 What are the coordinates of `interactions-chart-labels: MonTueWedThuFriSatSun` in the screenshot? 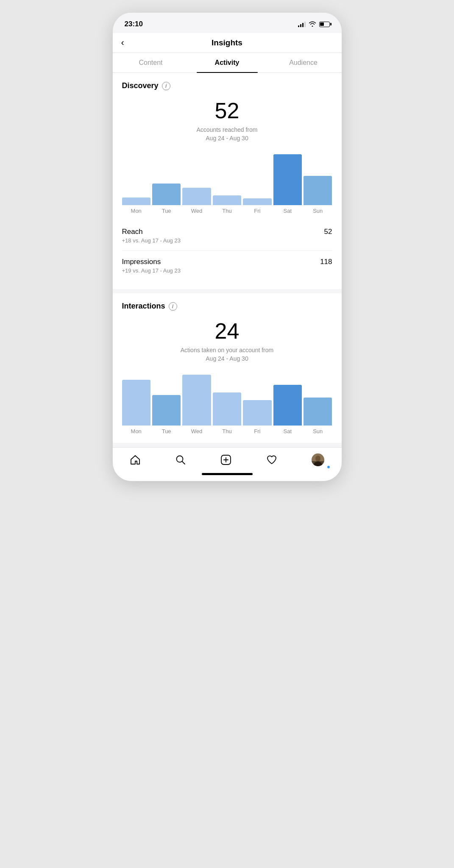 It's located at (227, 431).